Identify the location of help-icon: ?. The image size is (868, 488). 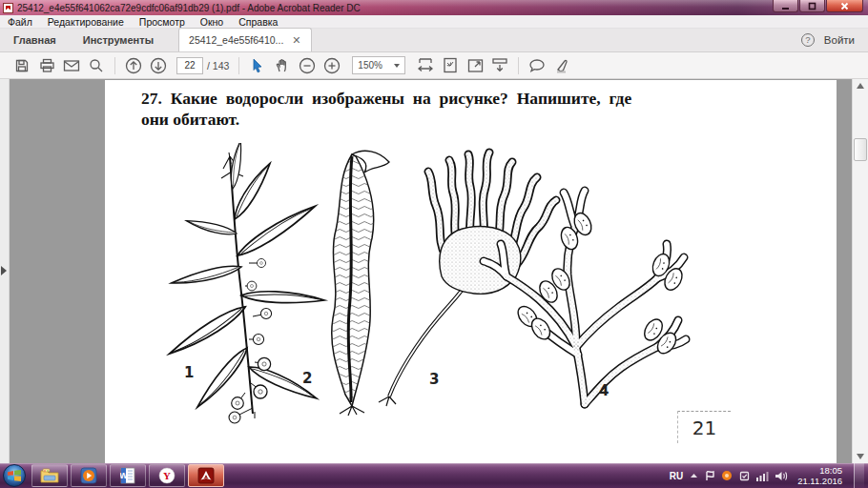
(808, 40).